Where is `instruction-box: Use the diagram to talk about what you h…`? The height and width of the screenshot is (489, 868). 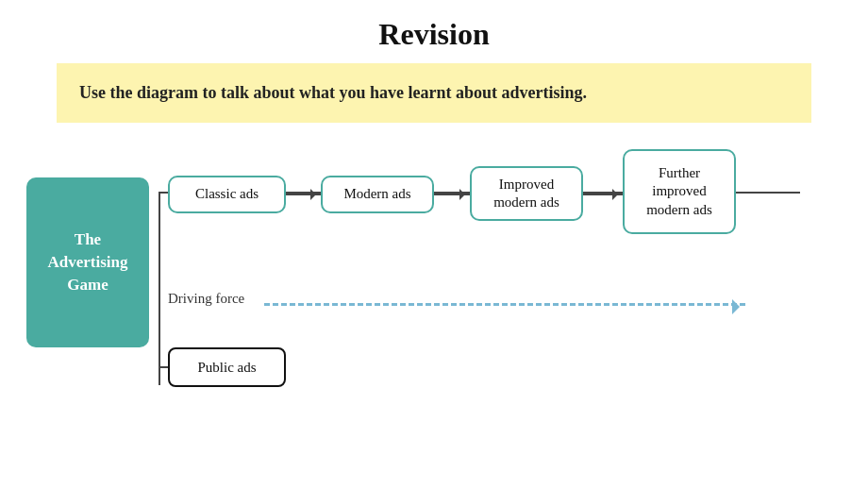 instruction-box: Use the diagram to talk about what you h… is located at coordinates (434, 93).